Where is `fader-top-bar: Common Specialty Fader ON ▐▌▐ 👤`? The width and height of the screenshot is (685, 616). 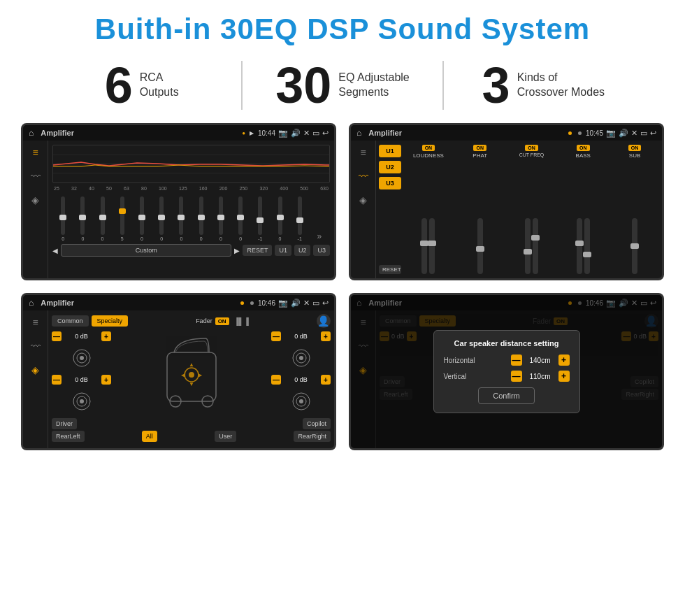 fader-top-bar: Common Specialty Fader ON ▐▌▐ 👤 is located at coordinates (192, 321).